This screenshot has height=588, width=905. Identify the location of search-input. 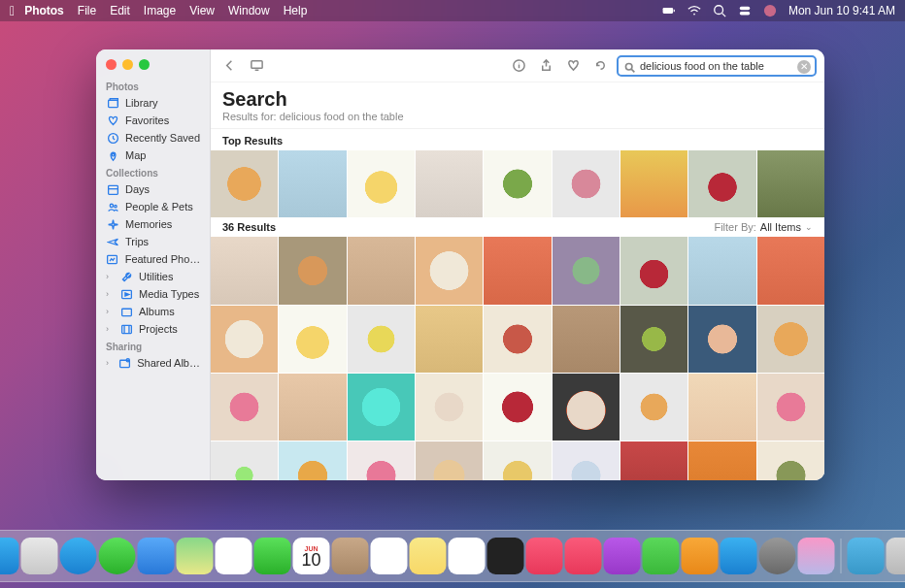
(718, 66).